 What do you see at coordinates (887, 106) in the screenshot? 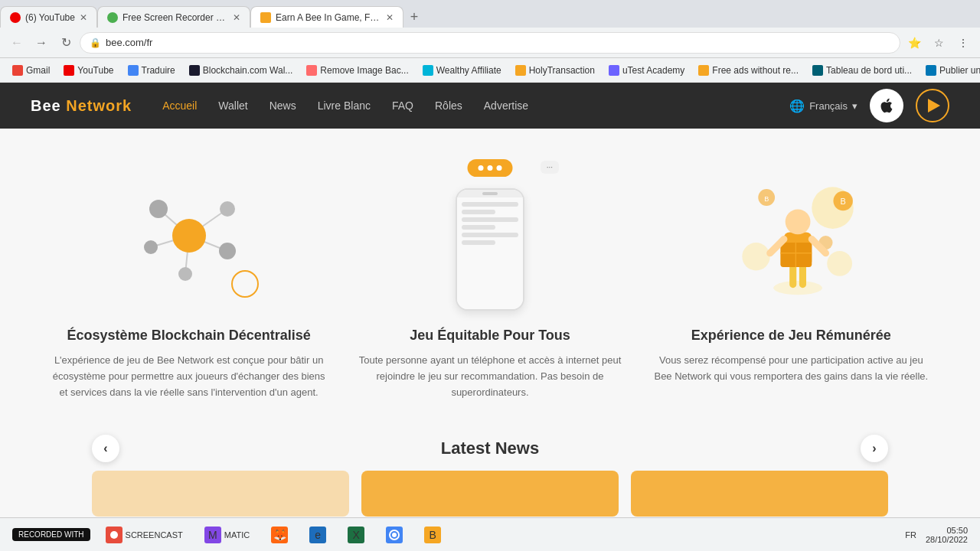
I see `apple-app-button` at bounding box center [887, 106].